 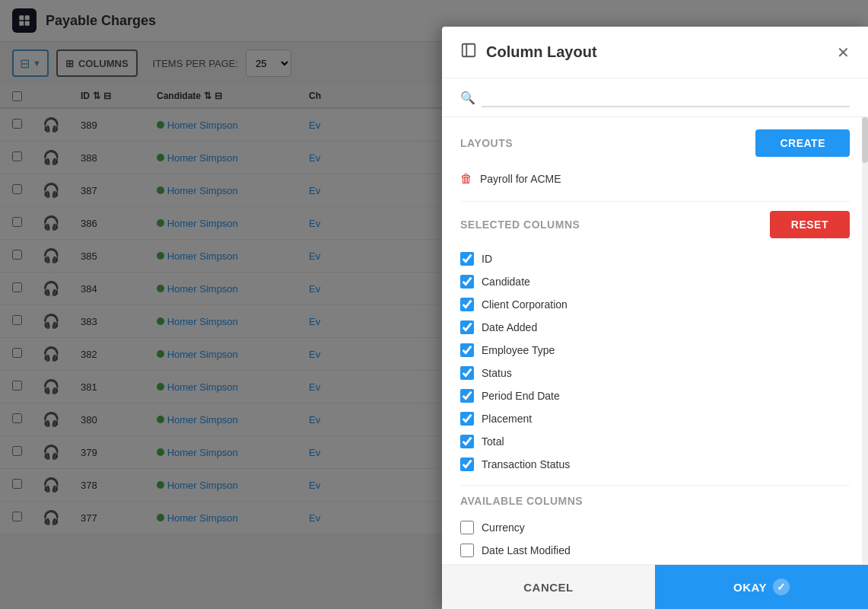 What do you see at coordinates (520, 396) in the screenshot?
I see `column-label: Period End Date` at bounding box center [520, 396].